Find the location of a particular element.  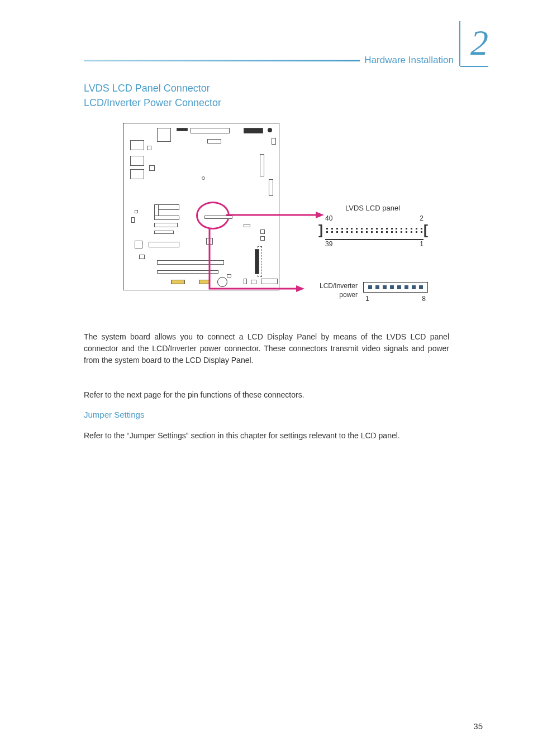

paragraph-1: The system board allows you to connect a… is located at coordinates (266, 348).